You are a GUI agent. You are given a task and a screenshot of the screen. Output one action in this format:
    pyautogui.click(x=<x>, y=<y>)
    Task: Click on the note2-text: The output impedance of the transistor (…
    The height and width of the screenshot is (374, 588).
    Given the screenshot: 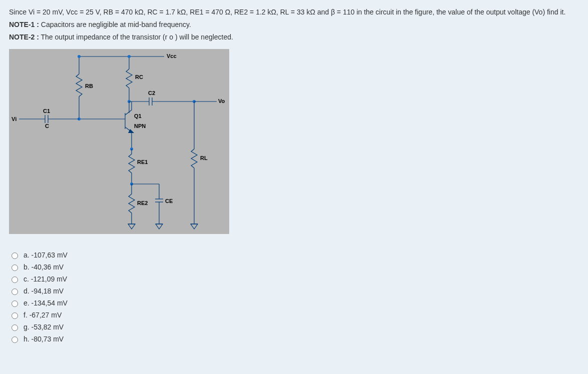 What is the action you would take?
    pyautogui.click(x=136, y=37)
    